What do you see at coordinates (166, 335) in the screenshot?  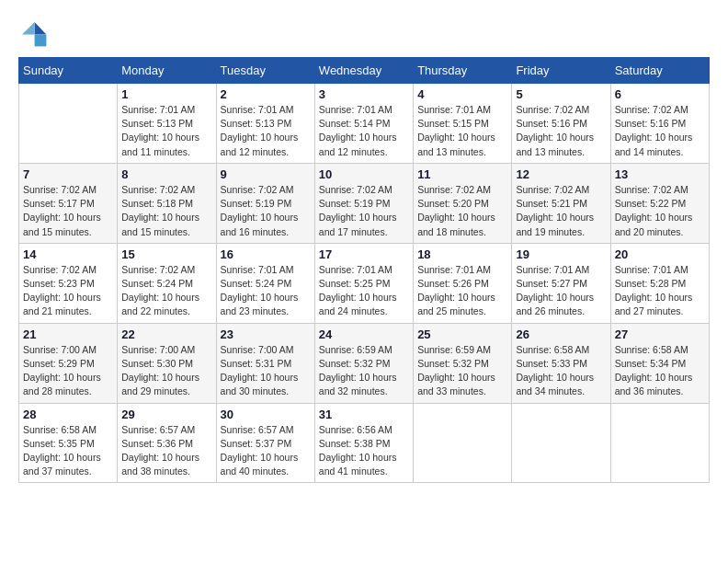 I see `day-number: 22` at bounding box center [166, 335].